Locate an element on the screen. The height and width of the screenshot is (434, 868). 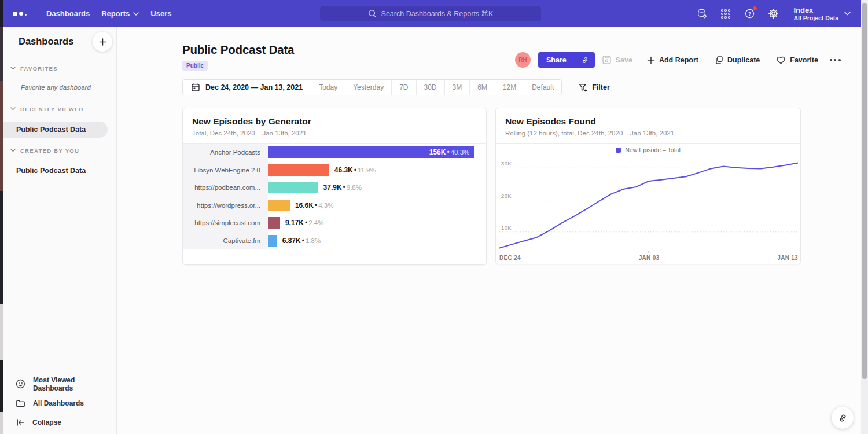
x-axis-labels: DEC 24 JAN 03 JAN 13 is located at coordinates (649, 258).